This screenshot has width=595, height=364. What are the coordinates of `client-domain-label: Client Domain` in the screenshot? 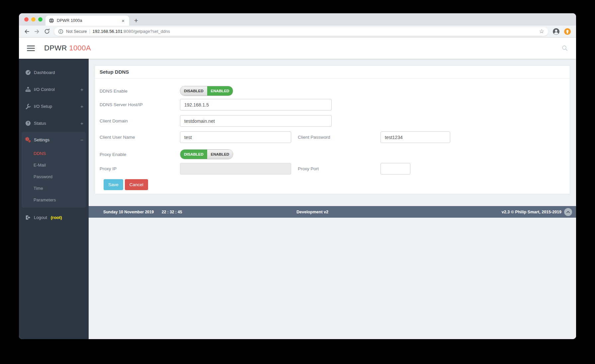 It's located at (140, 121).